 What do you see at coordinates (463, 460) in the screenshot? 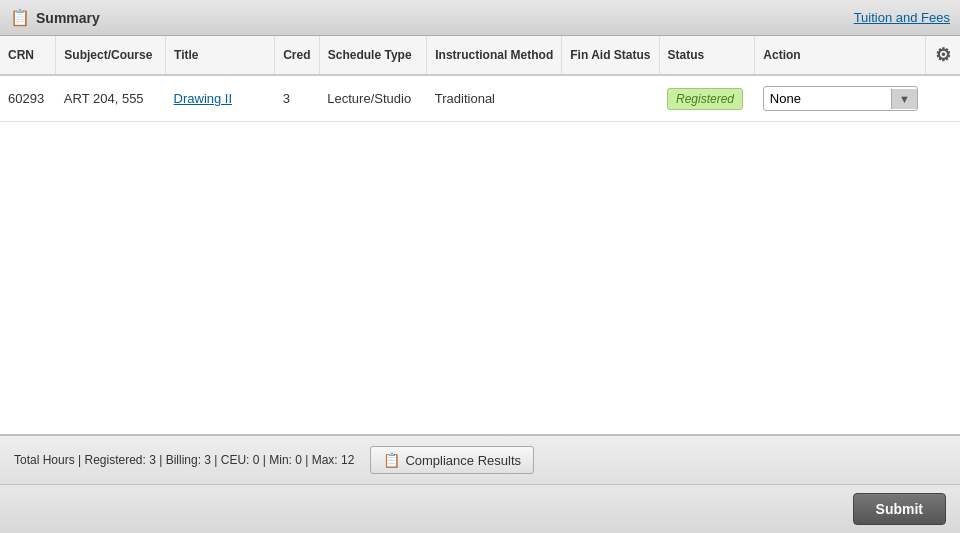
I see `compliance-btn-label: Compliance Results` at bounding box center [463, 460].